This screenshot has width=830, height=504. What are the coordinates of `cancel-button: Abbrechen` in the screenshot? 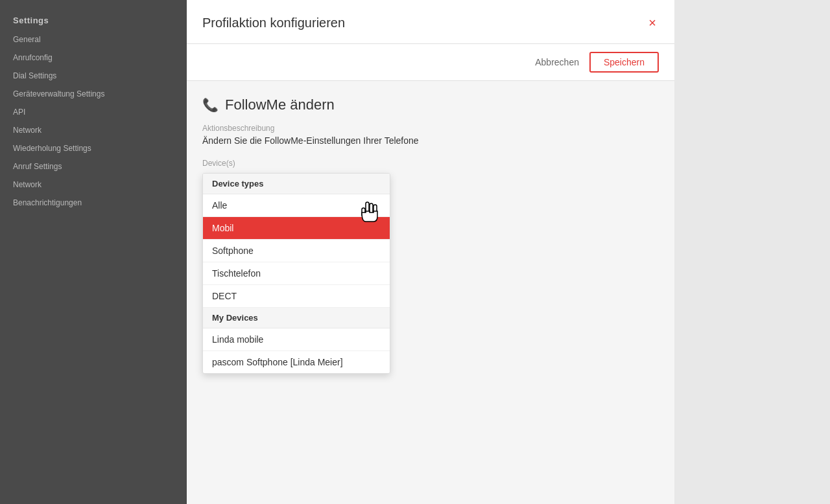 It's located at (557, 62).